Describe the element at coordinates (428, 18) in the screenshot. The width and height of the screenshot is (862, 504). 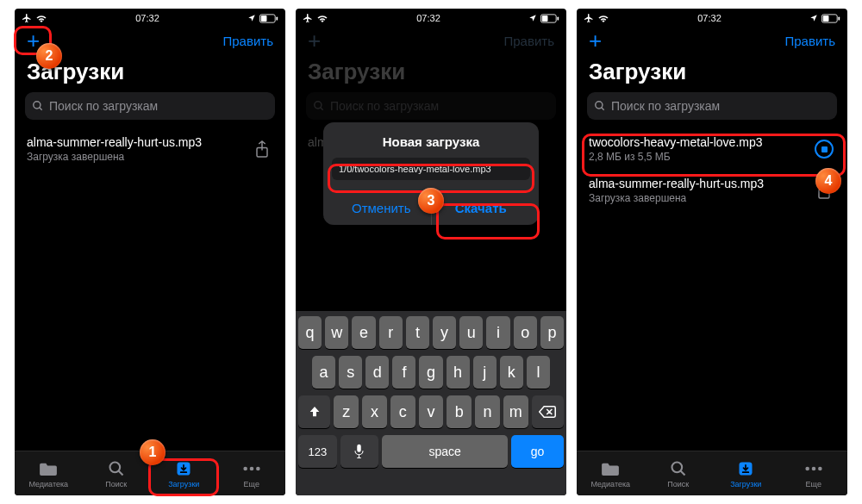
I see `status-time: 07:32` at that location.